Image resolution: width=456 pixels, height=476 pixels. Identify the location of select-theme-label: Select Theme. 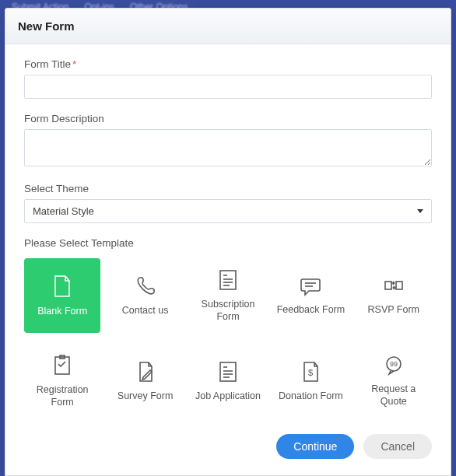
(228, 188).